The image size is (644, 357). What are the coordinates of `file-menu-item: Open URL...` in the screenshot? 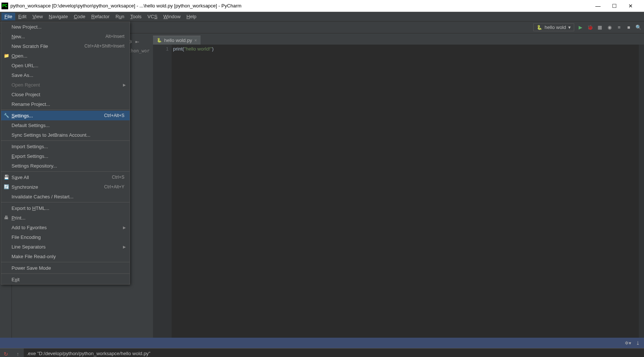 It's located at (65, 65).